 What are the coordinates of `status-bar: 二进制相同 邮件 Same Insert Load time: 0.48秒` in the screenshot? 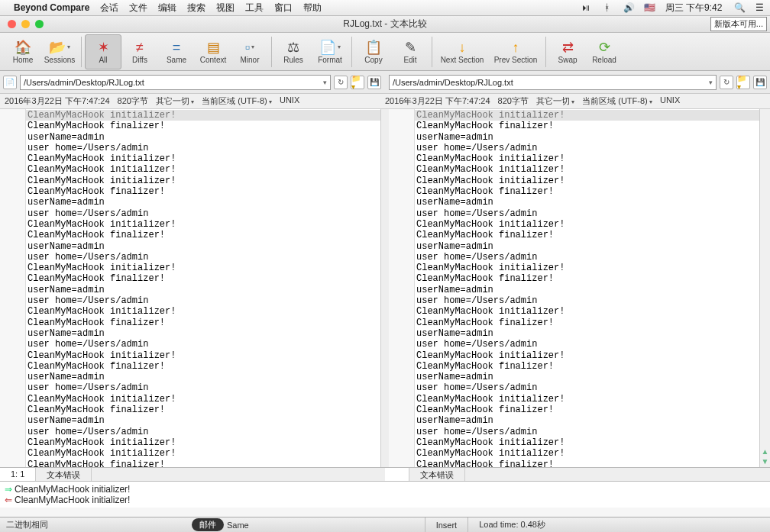 It's located at (385, 524).